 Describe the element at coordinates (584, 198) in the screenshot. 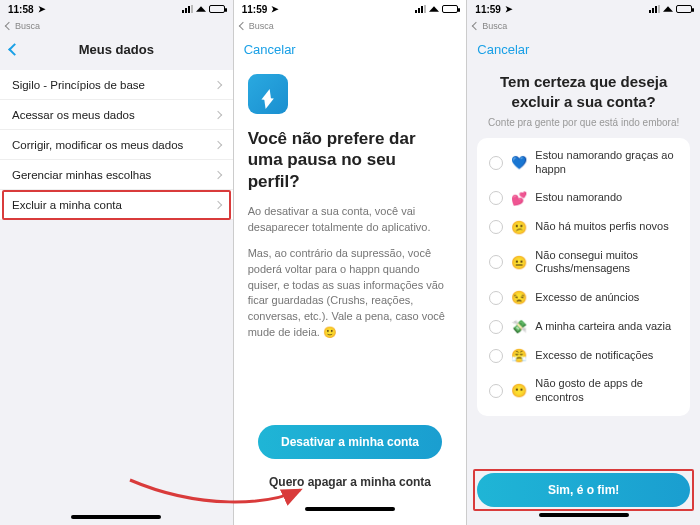

I see `reason-option: 💕 Estou namorando` at that location.